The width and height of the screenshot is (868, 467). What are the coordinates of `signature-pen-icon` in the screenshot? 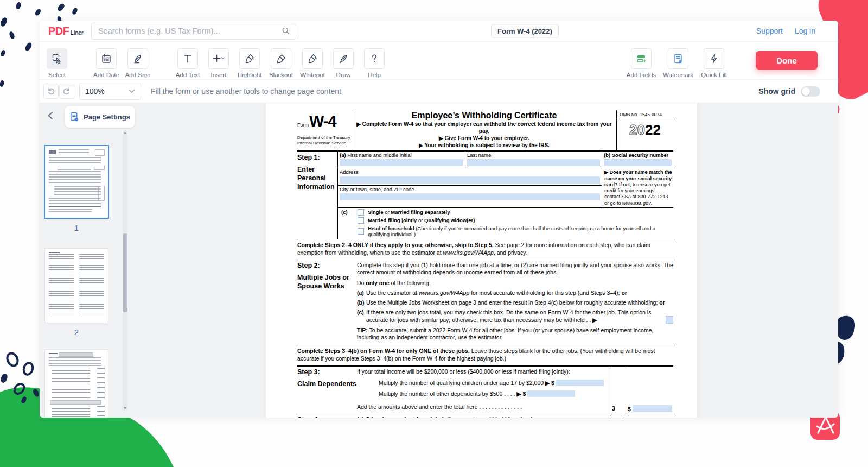 It's located at (138, 59).